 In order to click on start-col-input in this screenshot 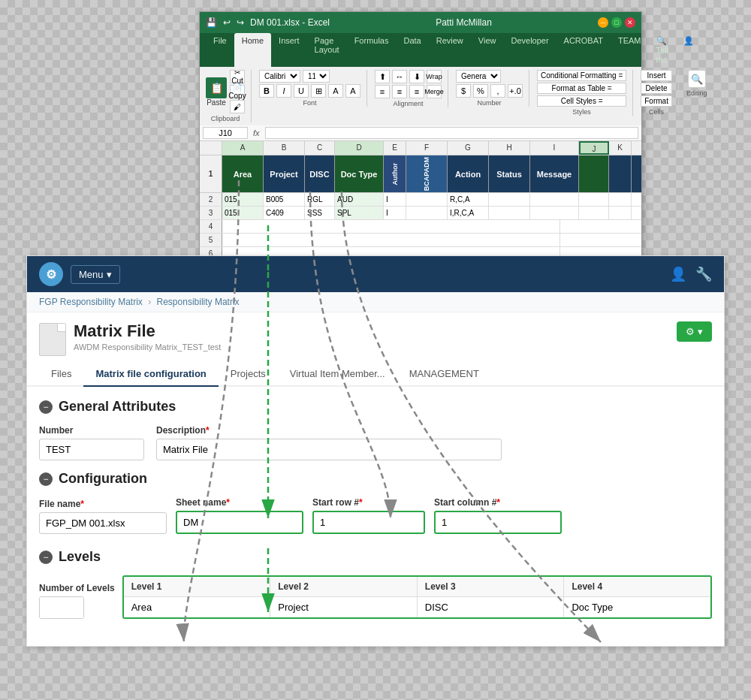, I will do `click(498, 523)`.